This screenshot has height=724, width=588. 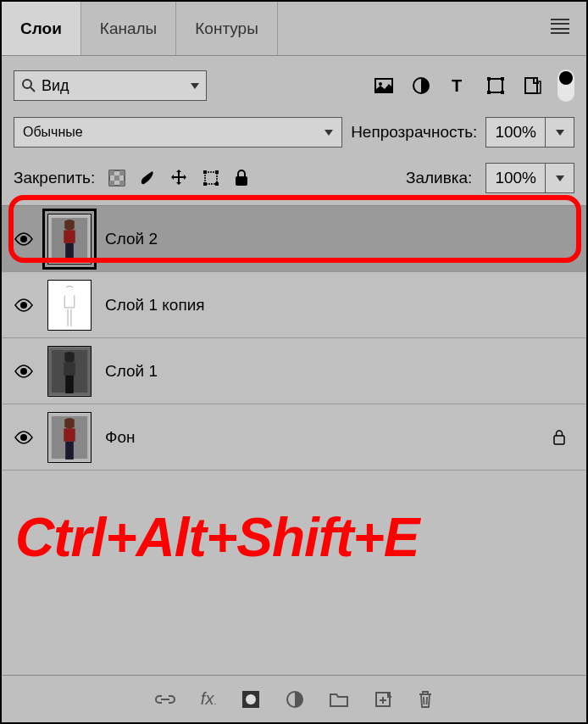 What do you see at coordinates (413, 132) in the screenshot?
I see `opacity-label: Непрозрачность:` at bounding box center [413, 132].